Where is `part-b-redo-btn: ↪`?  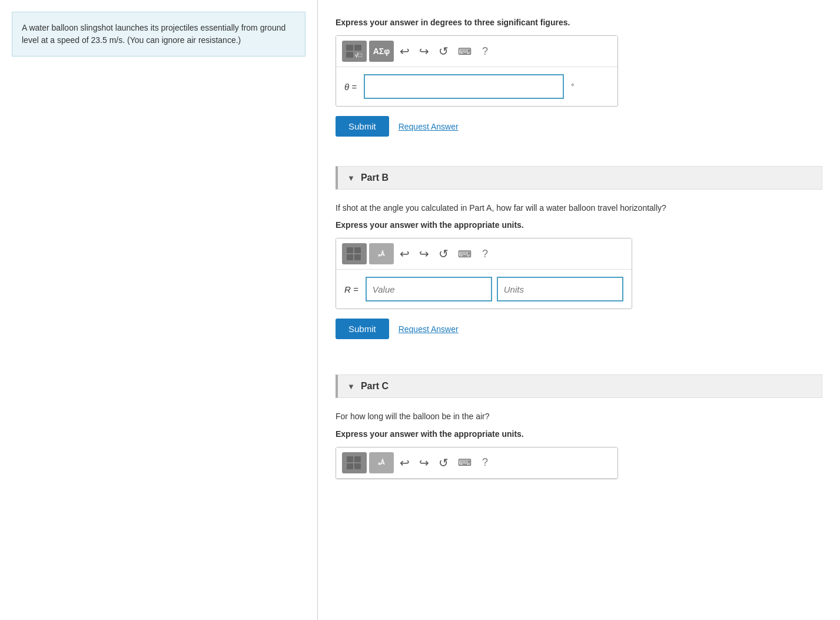 part-b-redo-btn: ↪ is located at coordinates (424, 254).